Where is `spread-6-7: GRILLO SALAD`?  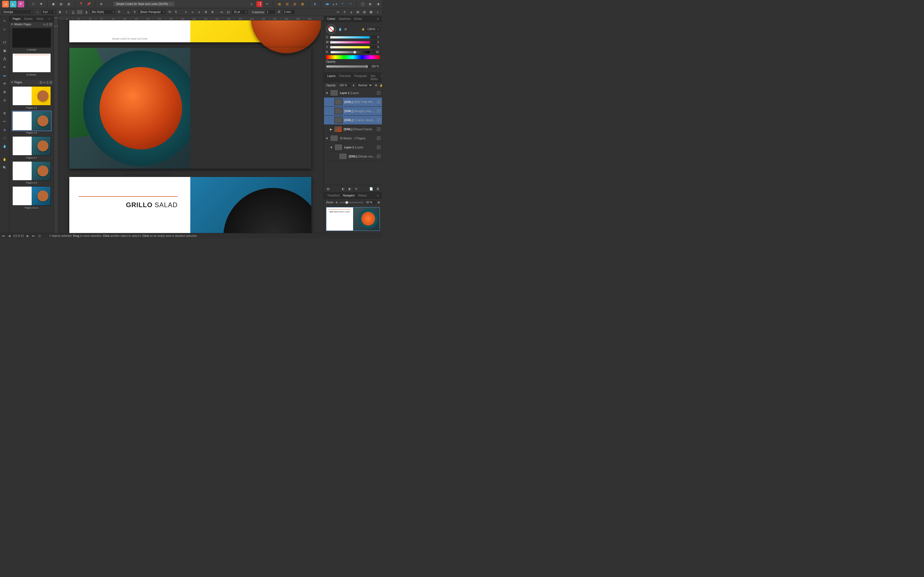
spread-6-7: GRILLO SALAD is located at coordinates (190, 205).